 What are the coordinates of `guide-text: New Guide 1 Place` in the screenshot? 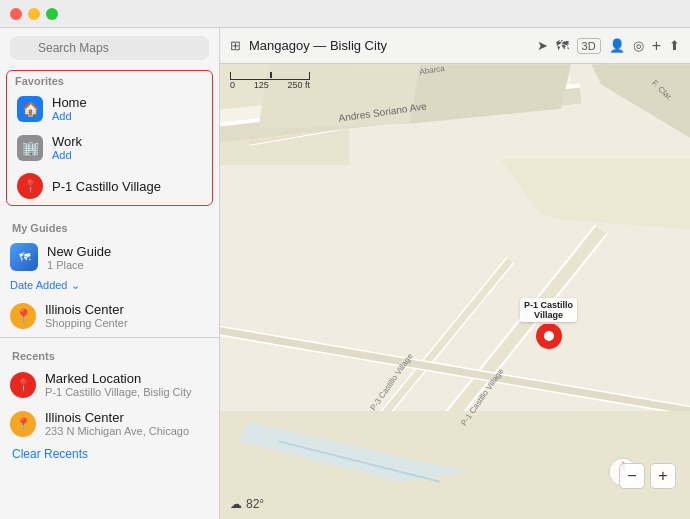 It's located at (79, 258).